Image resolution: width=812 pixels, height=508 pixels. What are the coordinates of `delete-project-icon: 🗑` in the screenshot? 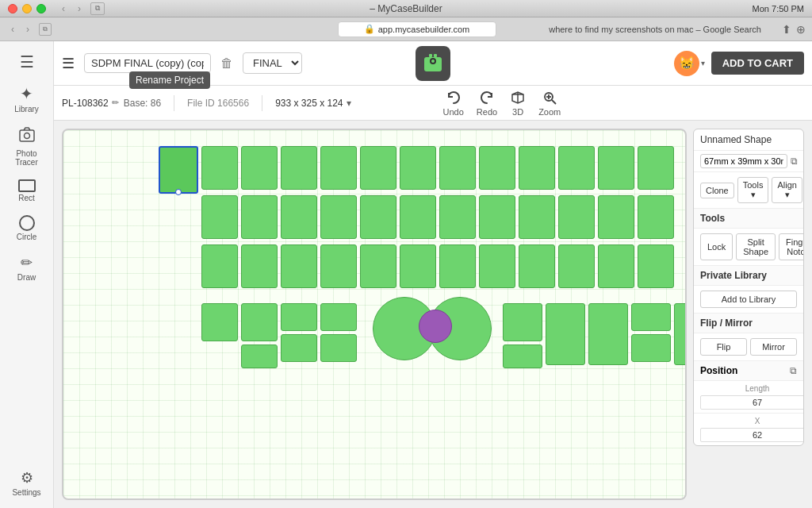 It's located at (227, 64).